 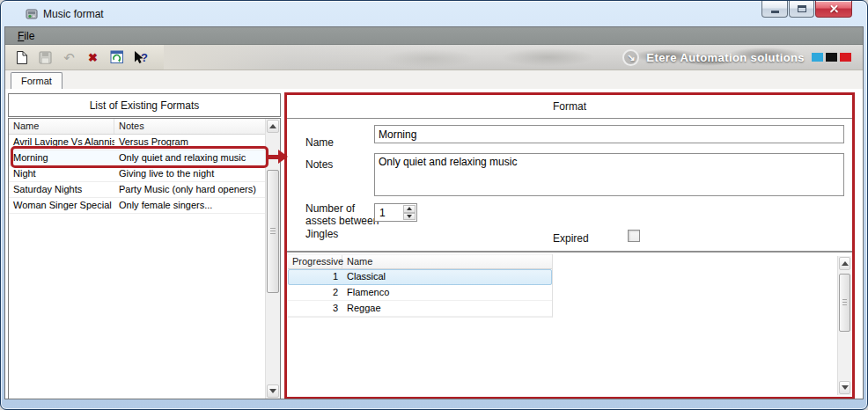 What do you see at coordinates (319, 165) in the screenshot?
I see `notes-label: Notes` at bounding box center [319, 165].